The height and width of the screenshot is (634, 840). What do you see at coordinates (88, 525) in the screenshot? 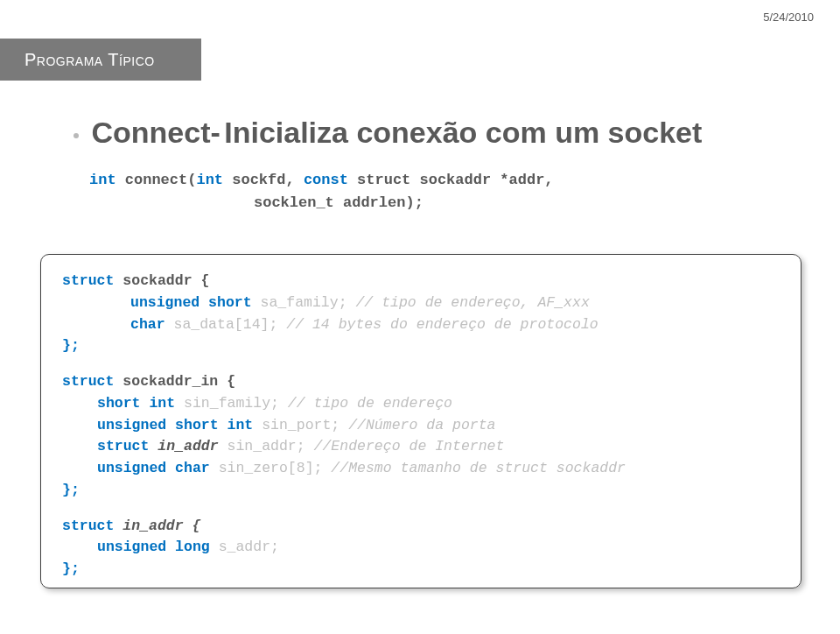
I see `kw-struct4: struct` at bounding box center [88, 525].